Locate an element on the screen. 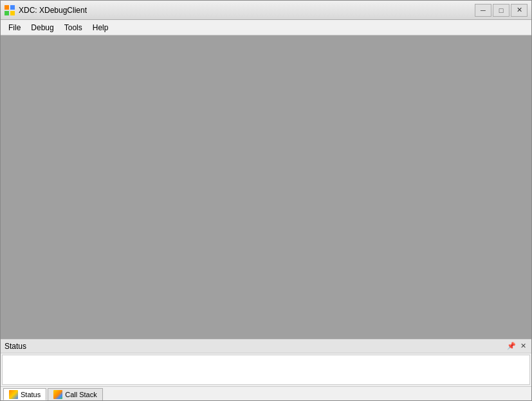 This screenshot has height=401, width=532. minimize-button: ─ is located at coordinates (483, 10).